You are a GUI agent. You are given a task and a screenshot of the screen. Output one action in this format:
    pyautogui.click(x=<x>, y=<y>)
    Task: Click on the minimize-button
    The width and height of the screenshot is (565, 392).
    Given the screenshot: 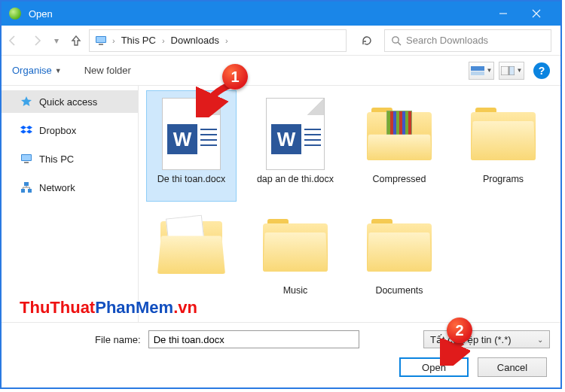 What is the action you would take?
    pyautogui.click(x=503, y=14)
    